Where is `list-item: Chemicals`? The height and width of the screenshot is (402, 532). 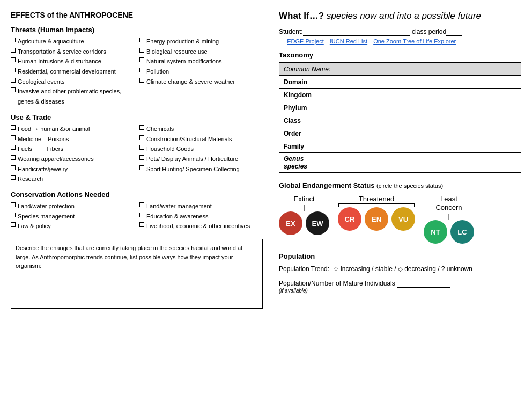
list-item: Chemicals is located at coordinates (201, 129).